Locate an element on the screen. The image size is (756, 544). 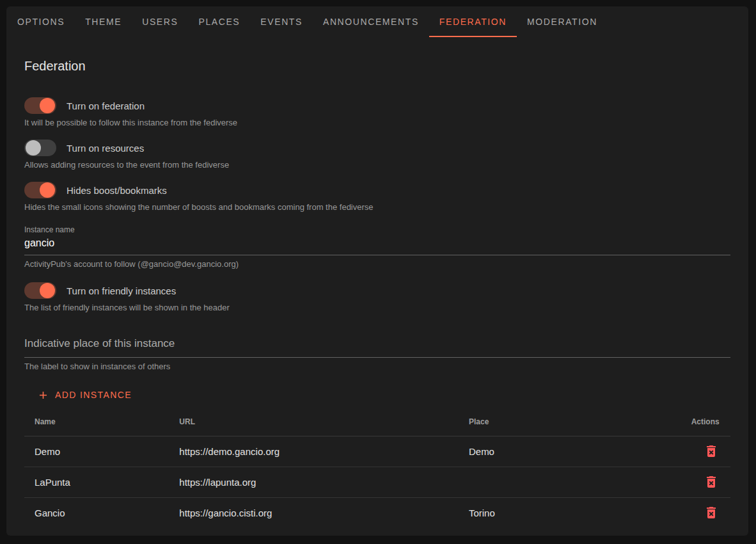
tab-federation: FEDERATION is located at coordinates (473, 22).